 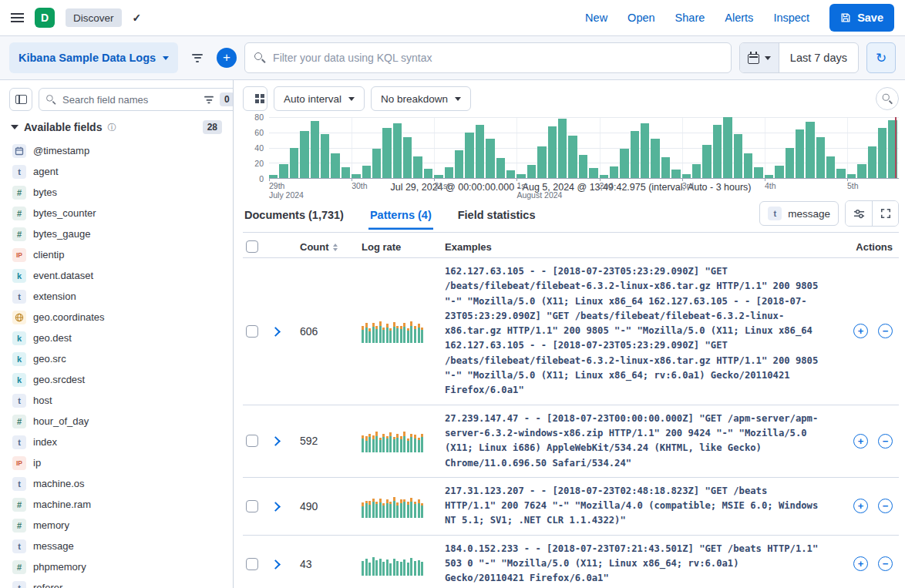 What do you see at coordinates (227, 58) in the screenshot?
I see `add-filter-button: +` at bounding box center [227, 58].